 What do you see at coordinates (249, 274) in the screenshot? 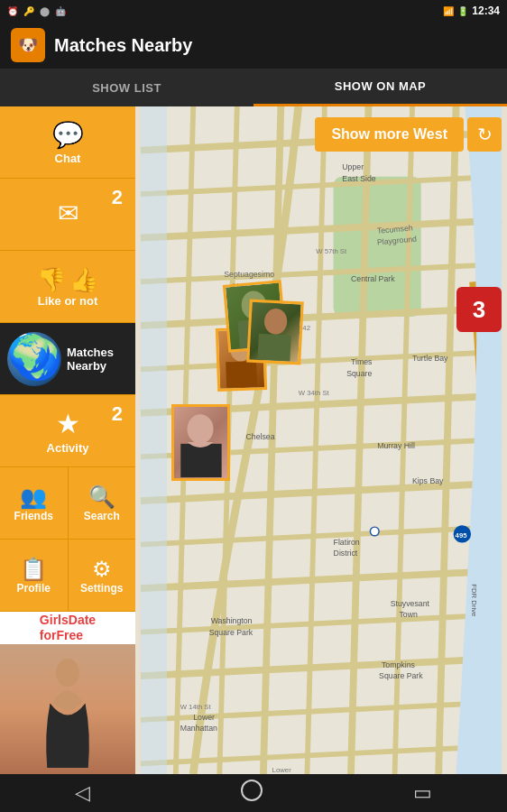
I see `svg-text: Septuagesimo` at bounding box center [249, 274].